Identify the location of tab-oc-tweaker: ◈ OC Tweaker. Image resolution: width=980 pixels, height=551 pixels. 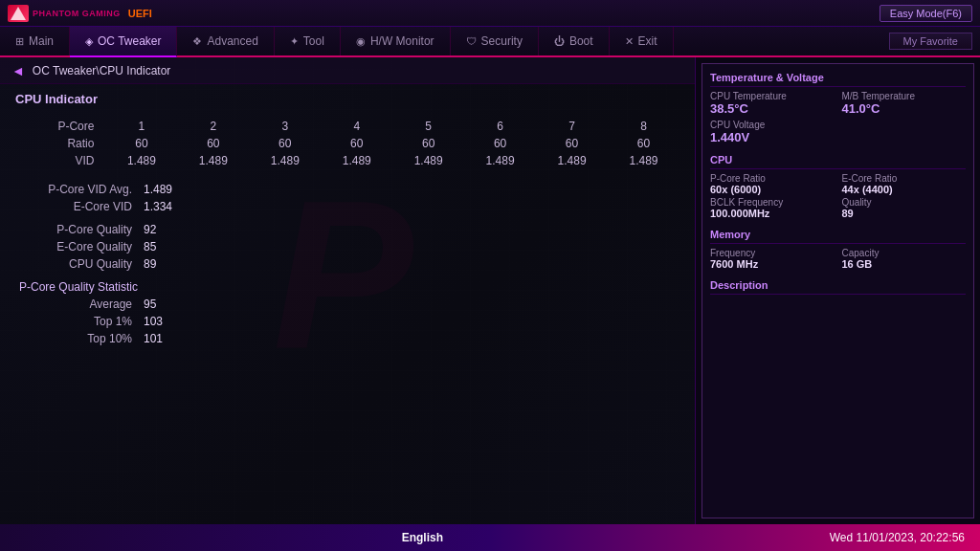
(123, 42).